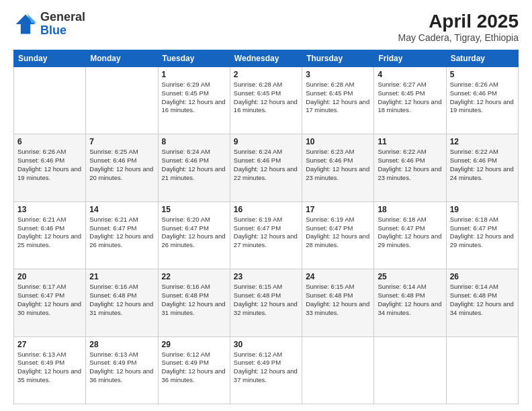 This screenshot has width=532, height=411. Describe the element at coordinates (410, 59) in the screenshot. I see `col-friday: Friday` at that location.